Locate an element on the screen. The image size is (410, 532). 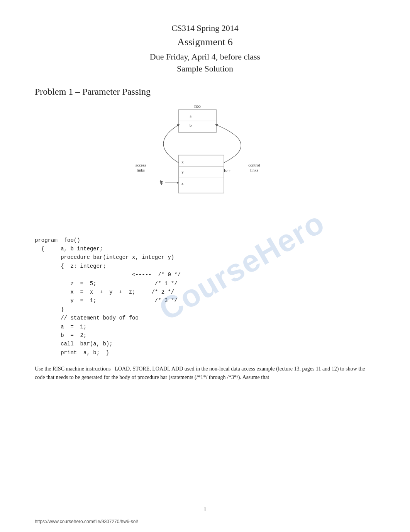
due-date: Due Friday, April 4, before class Sample… is located at coordinates (205, 63).